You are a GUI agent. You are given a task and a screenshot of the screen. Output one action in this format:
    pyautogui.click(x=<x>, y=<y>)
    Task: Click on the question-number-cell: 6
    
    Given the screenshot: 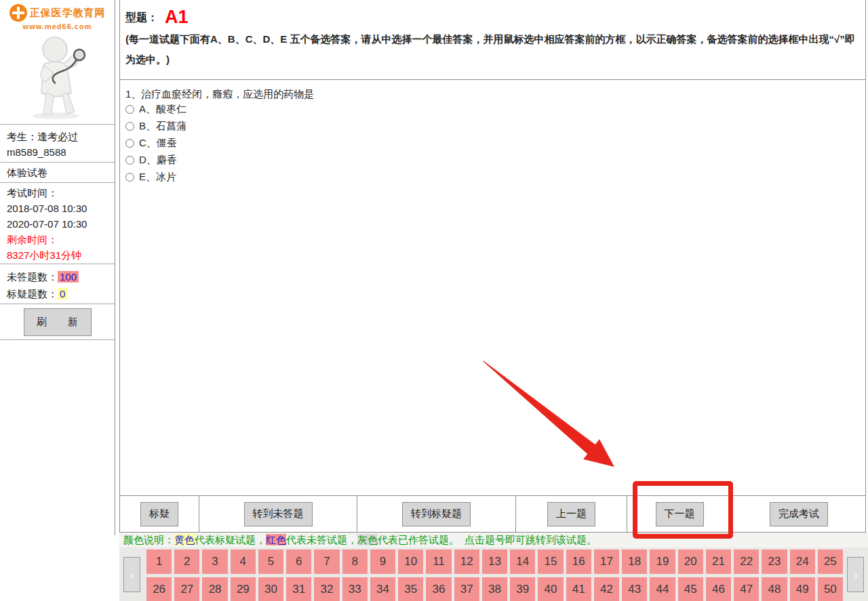 What is the action you would take?
    pyautogui.click(x=298, y=562)
    